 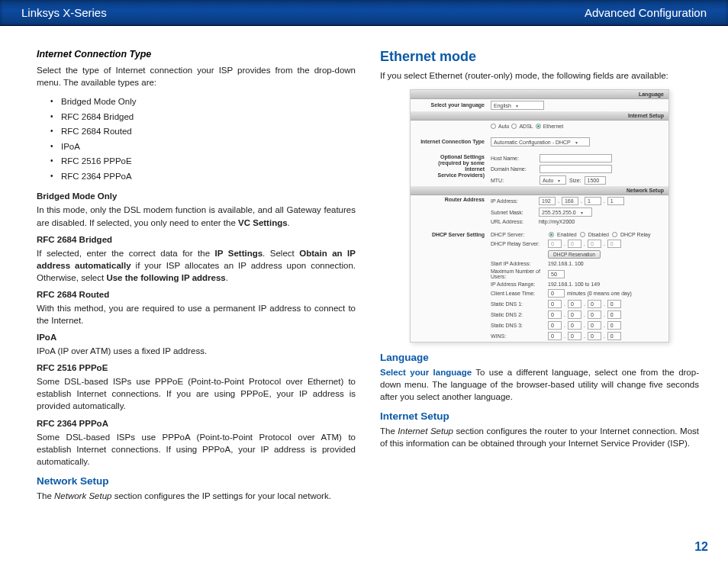 What do you see at coordinates (540, 76) in the screenshot?
I see `ethernet-intro: If you select Ethernet (router-only) mod…` at bounding box center [540, 76].